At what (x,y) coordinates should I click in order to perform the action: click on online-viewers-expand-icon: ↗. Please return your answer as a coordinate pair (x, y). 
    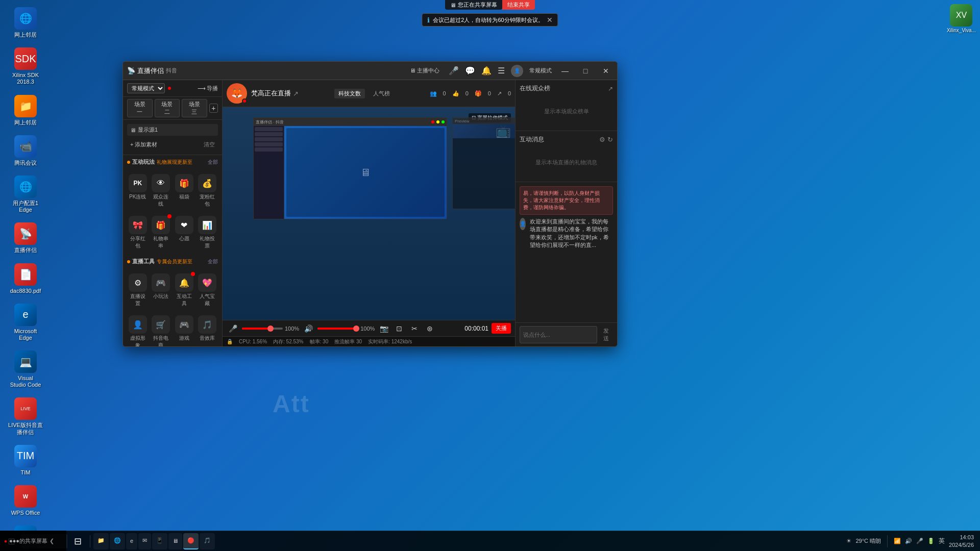
    Looking at the image, I should click on (610, 89).